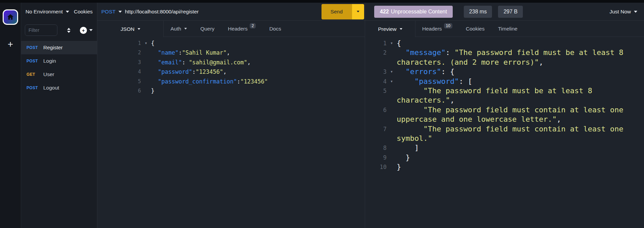 Image resolution: width=644 pixels, height=228 pixels. Describe the element at coordinates (426, 100) in the screenshot. I see `code-text: characters.",` at that location.